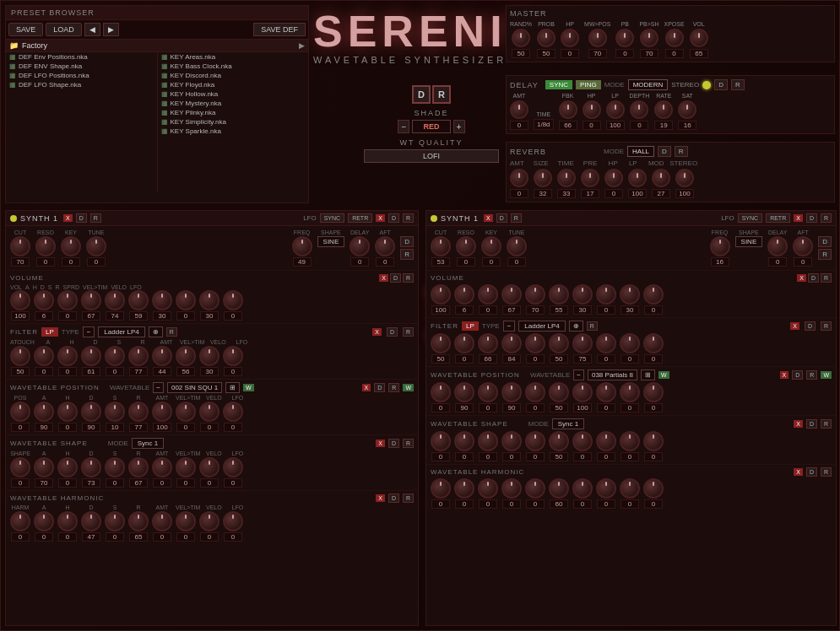 The image size is (840, 631). What do you see at coordinates (44, 300) in the screenshot?
I see `left-vola-knob` at bounding box center [44, 300].